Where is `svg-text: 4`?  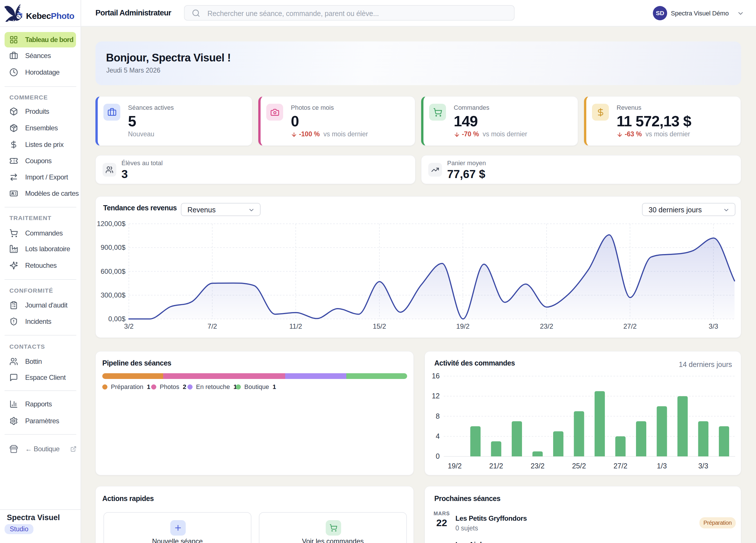
svg-text: 4 is located at coordinates (438, 436).